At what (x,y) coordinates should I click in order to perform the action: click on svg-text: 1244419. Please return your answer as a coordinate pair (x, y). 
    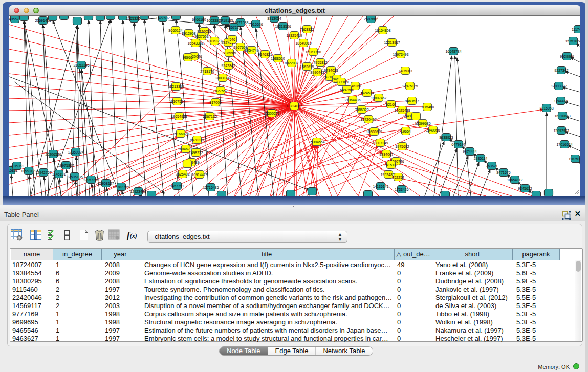
    Looking at the image, I should click on (561, 101).